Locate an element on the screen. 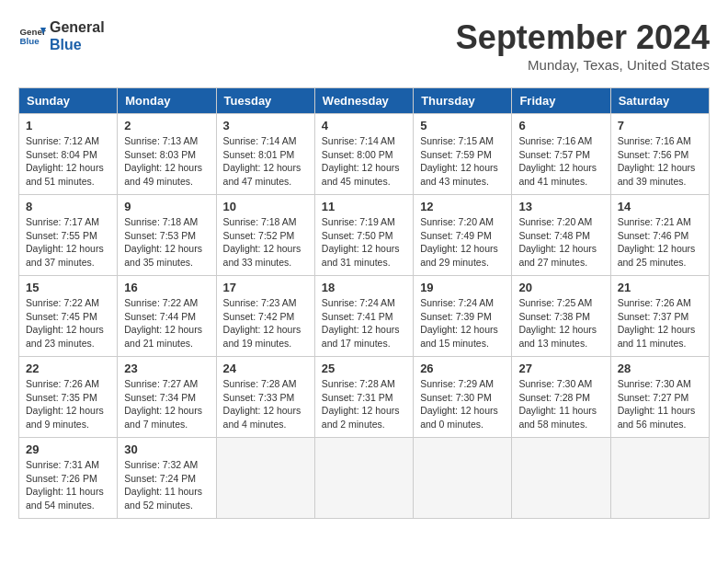 Image resolution: width=728 pixels, height=563 pixels. calendar-week: 8Sunrise: 7:17 AM Sunset: 7:55 PM Daylig… is located at coordinates (364, 236).